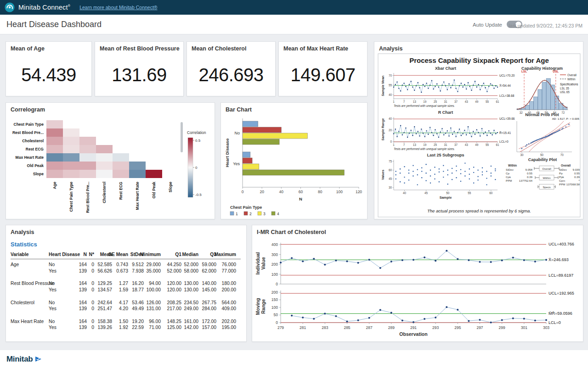  What do you see at coordinates (127, 284) in the screenshot?
I see `statistics-table: VariableHeart DiseaseNN*MeanSE MeanStDev…` at bounding box center [127, 284].